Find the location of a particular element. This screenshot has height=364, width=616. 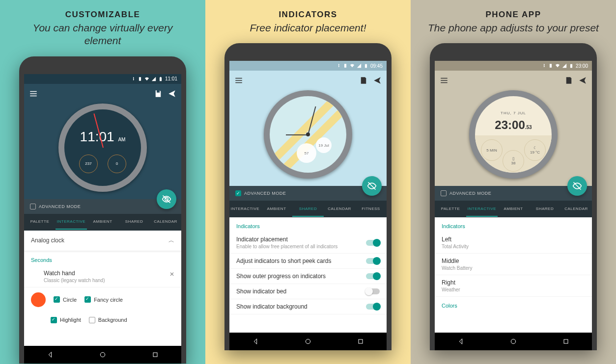

advanced-mode-label: ADVANCED MODE is located at coordinates (265, 193).